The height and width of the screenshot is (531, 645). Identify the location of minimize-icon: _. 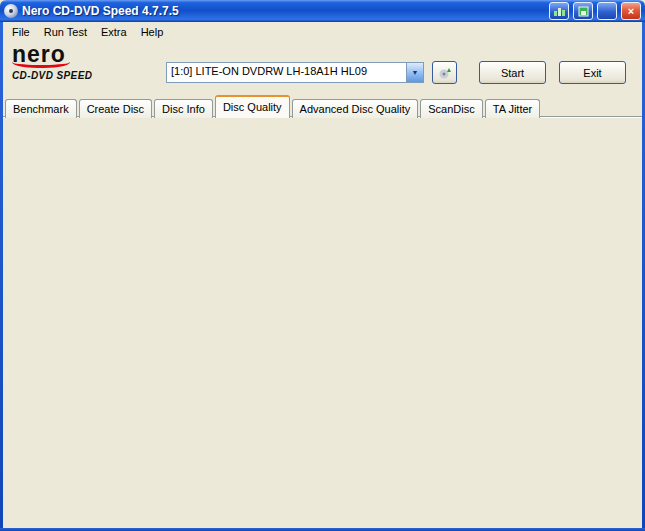
(607, 14).